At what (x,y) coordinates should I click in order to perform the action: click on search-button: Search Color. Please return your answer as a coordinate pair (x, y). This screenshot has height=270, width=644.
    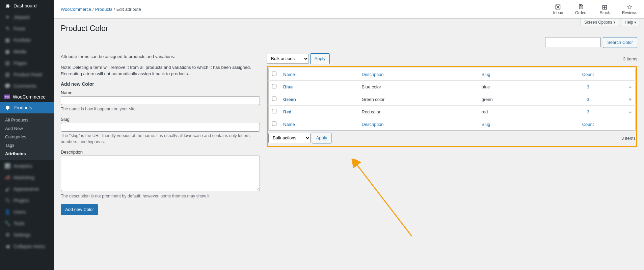
    Looking at the image, I should click on (620, 43).